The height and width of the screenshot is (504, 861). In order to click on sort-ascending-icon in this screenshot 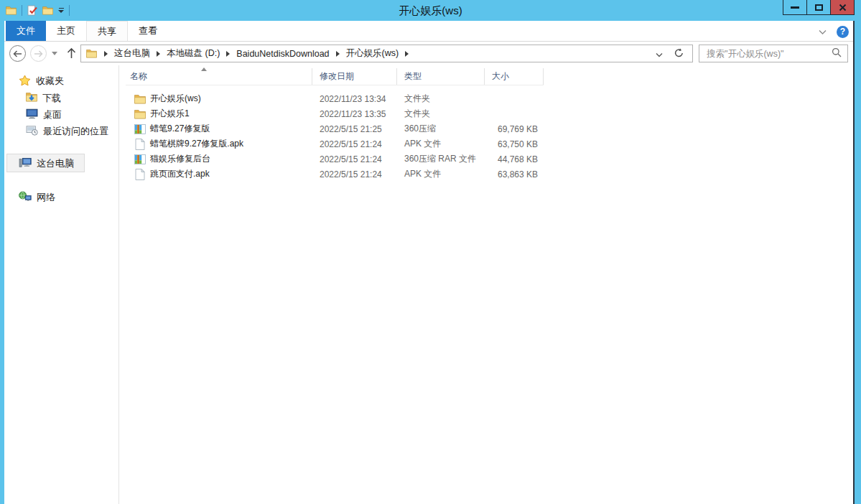, I will do `click(204, 69)`.